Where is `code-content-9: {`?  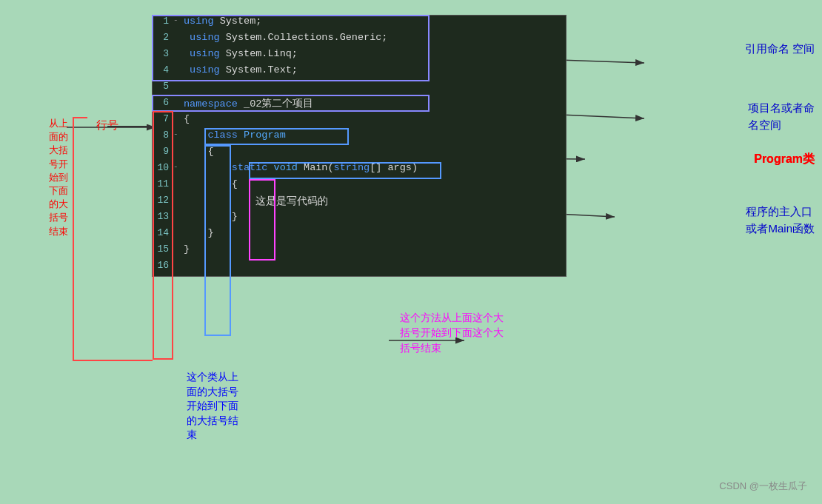 code-content-9: { is located at coordinates (374, 151).